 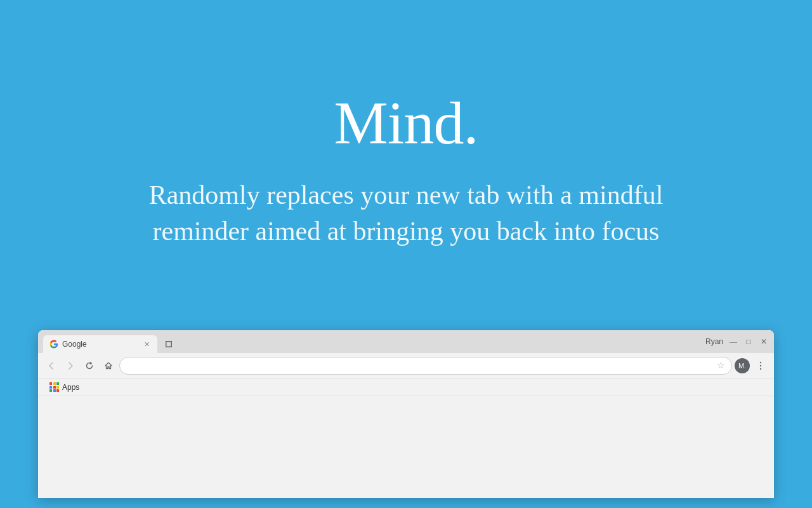 I want to click on back-icon, so click(x=51, y=366).